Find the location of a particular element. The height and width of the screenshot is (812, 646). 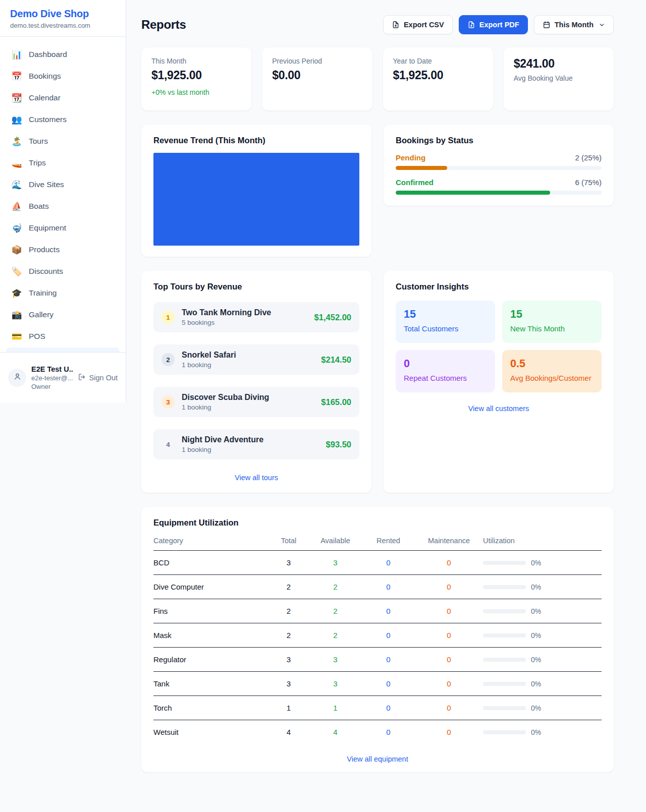

user-role: Owner is located at coordinates (52, 386).